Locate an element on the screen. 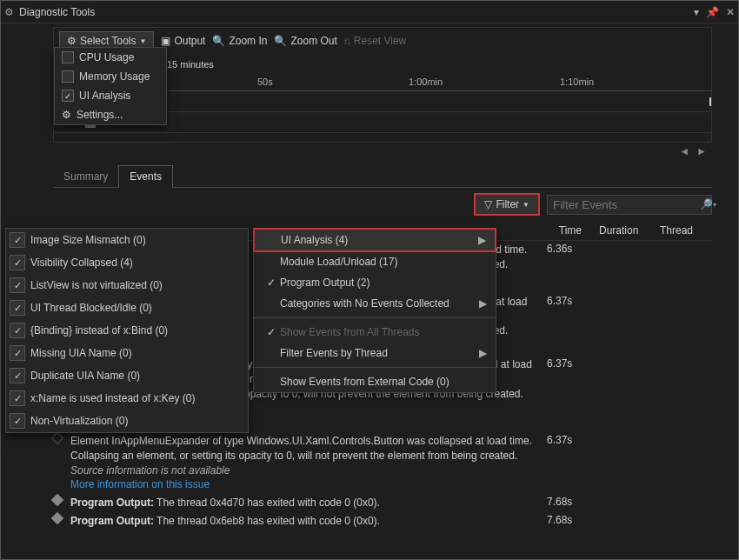  output-button: ▣ Output is located at coordinates (183, 41).